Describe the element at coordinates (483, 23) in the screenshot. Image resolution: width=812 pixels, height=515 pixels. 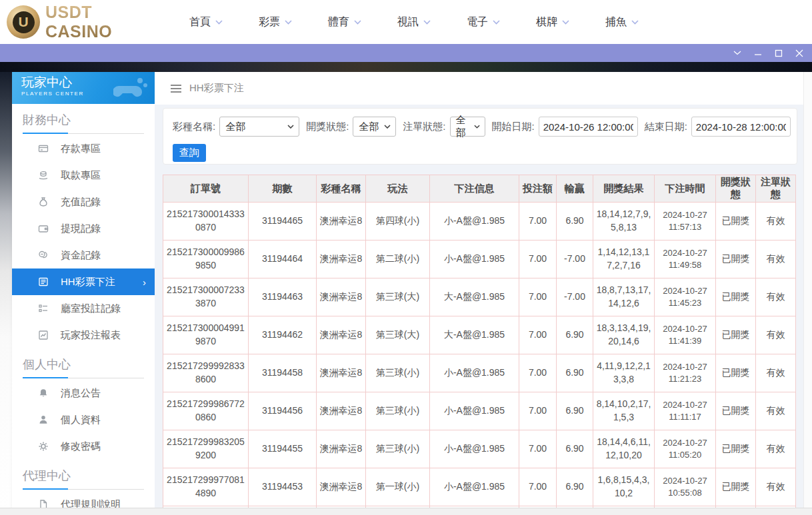
I see `nav-menu-item: 電子` at that location.